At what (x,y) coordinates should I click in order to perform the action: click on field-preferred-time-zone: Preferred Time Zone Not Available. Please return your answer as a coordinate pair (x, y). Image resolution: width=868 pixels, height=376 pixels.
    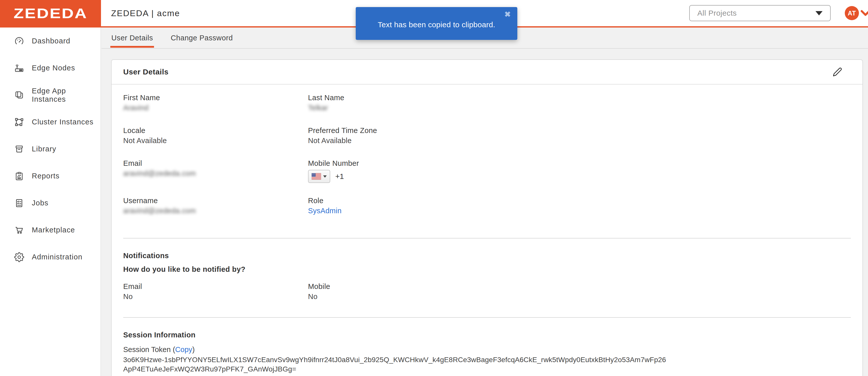
    Looking at the image, I should click on (580, 135).